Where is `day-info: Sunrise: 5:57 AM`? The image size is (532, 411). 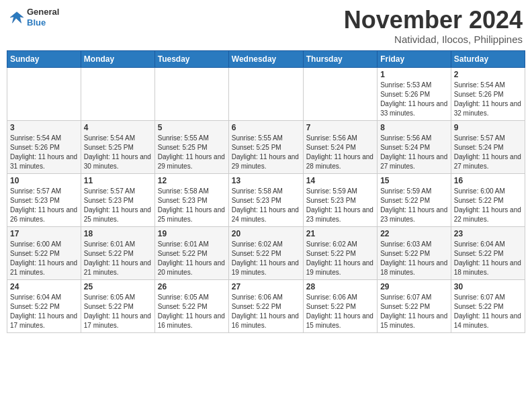
day-info: Sunrise: 5:57 AM is located at coordinates (44, 191).